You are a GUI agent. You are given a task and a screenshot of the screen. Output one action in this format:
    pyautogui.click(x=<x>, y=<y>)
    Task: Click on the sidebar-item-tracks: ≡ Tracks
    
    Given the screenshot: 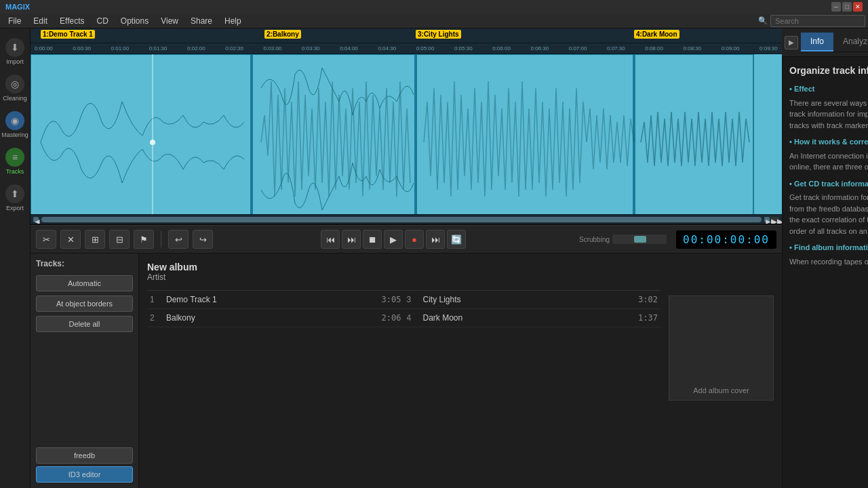 What is the action you would take?
    pyautogui.click(x=15, y=161)
    